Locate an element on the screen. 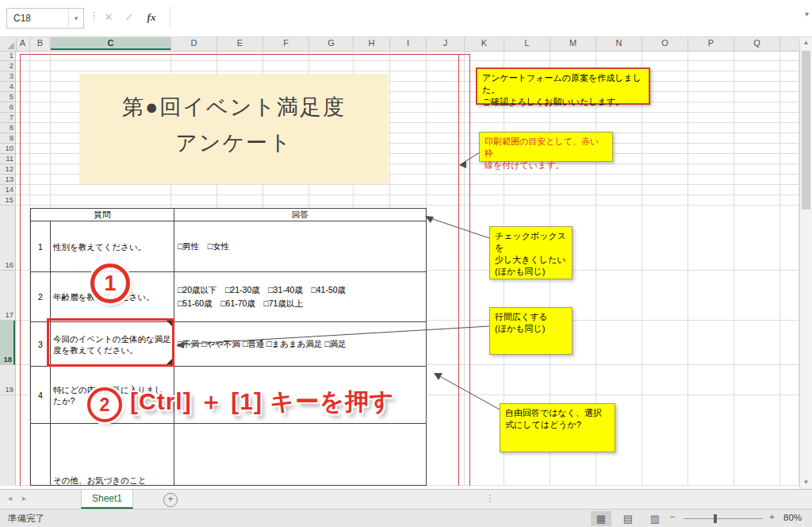 This screenshot has width=812, height=527. title-line-1: 第●回イベント満足度 is located at coordinates (234, 108).